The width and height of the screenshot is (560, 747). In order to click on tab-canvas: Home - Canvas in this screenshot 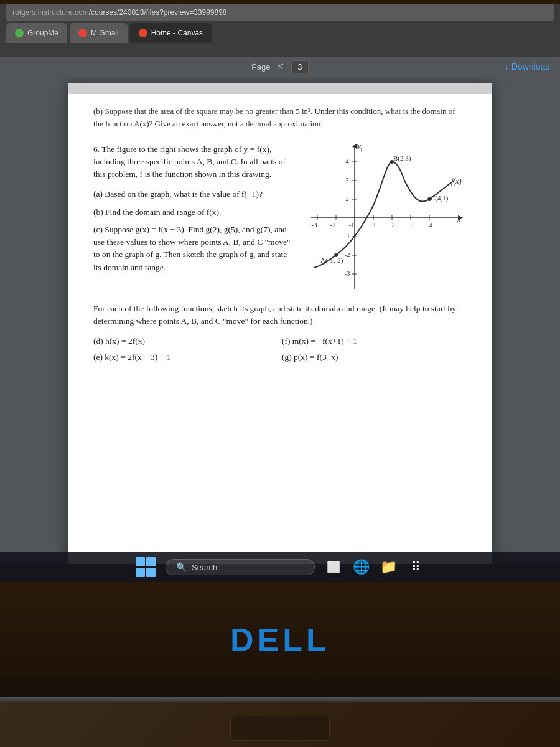, I will do `click(170, 33)`.